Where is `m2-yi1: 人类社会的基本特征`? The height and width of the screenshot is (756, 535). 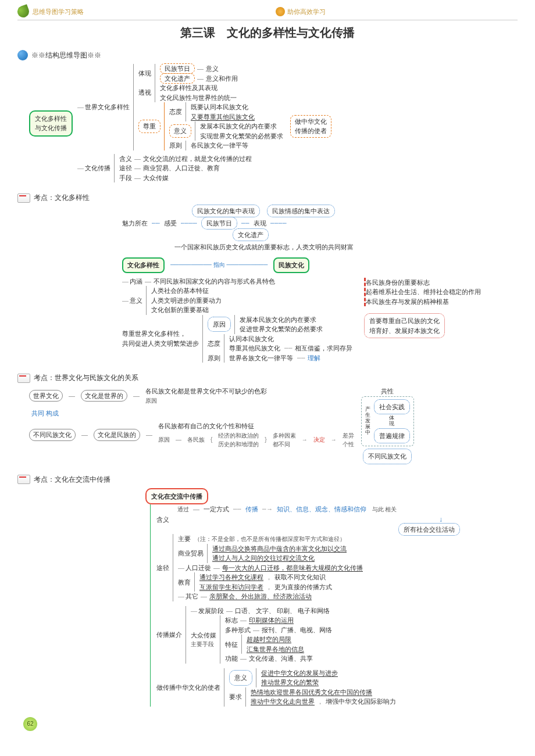
m2-yi1: 人类社会的基本特征 is located at coordinates (186, 291).